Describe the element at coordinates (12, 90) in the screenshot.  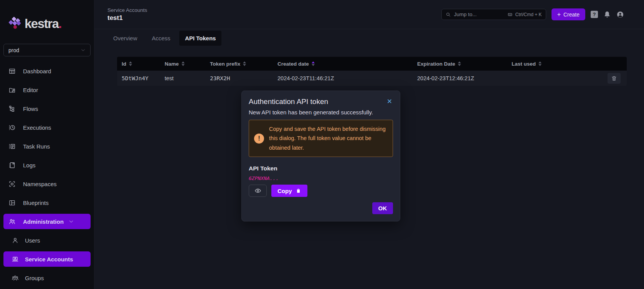
I see `editor-icon` at that location.